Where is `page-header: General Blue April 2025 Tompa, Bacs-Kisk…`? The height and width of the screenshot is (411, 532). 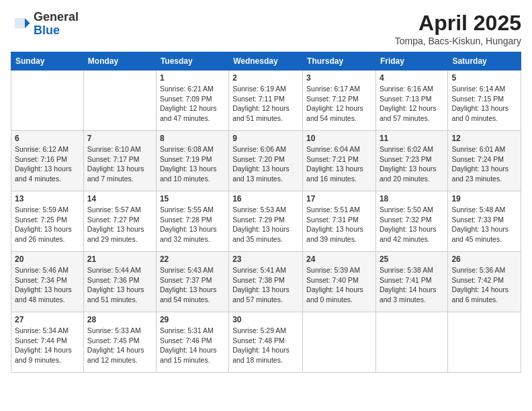
page-header: General Blue April 2025 Tompa, Bacs-Kisk… is located at coordinates (266, 28).